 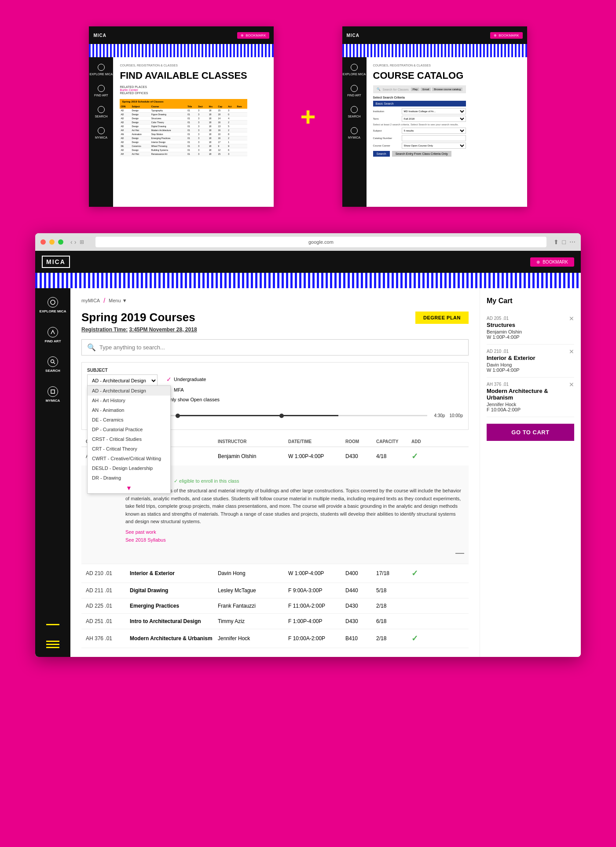 I want to click on page-title: Spring 2019 Courses, so click(x=138, y=318).